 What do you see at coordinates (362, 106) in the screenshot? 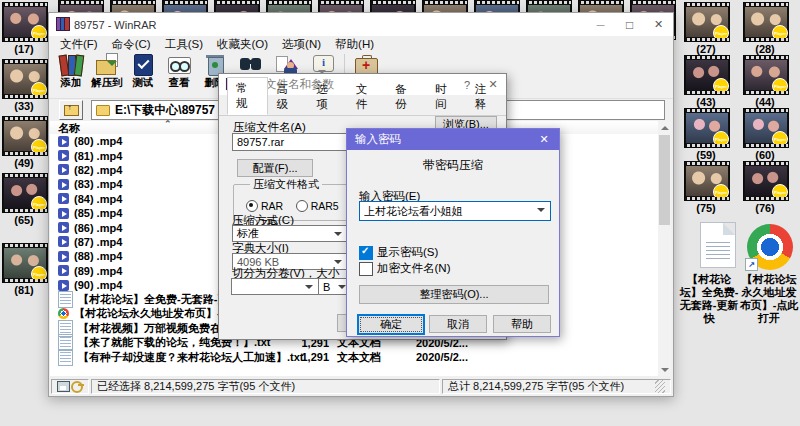
I see `dialog-tabs: 常规 高级 选项 文件 备份 时间 注释` at bounding box center [362, 106].